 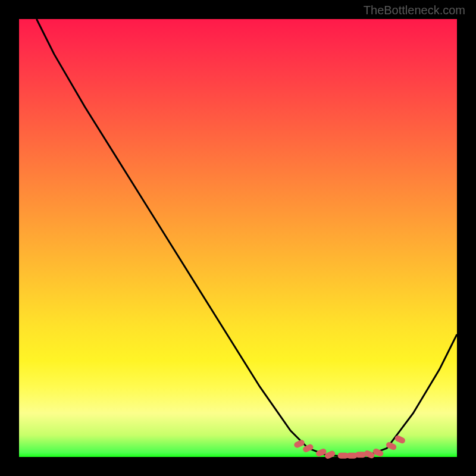 I want to click on watermark-text: TheBottleneck.com, so click(x=414, y=11).